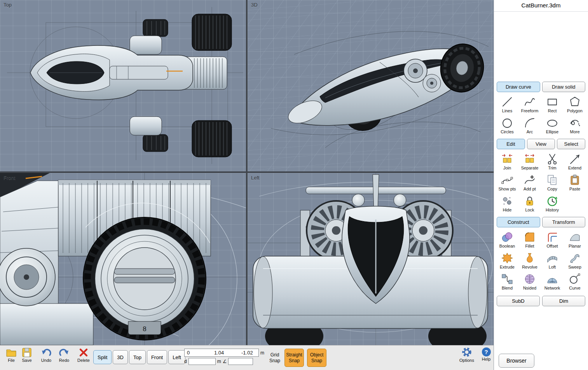 The width and height of the screenshot is (588, 370). Describe the element at coordinates (177, 357) in the screenshot. I see `viewtab-left: Left` at that location.